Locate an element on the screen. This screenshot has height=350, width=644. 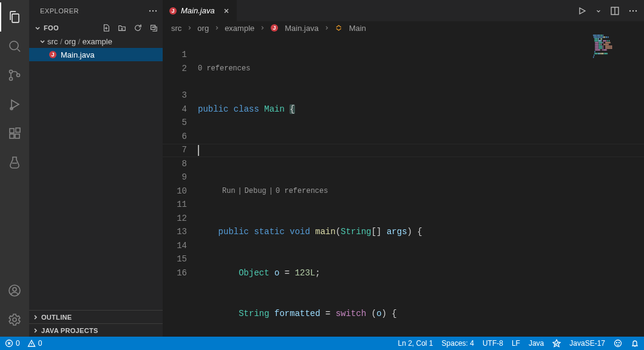
tree-file-label: Main.java is located at coordinates (78, 55).